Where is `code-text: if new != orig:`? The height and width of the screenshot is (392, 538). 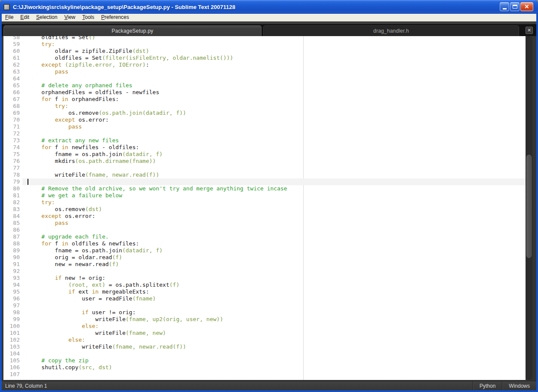
code-text: if new != orig: is located at coordinates (274, 278).